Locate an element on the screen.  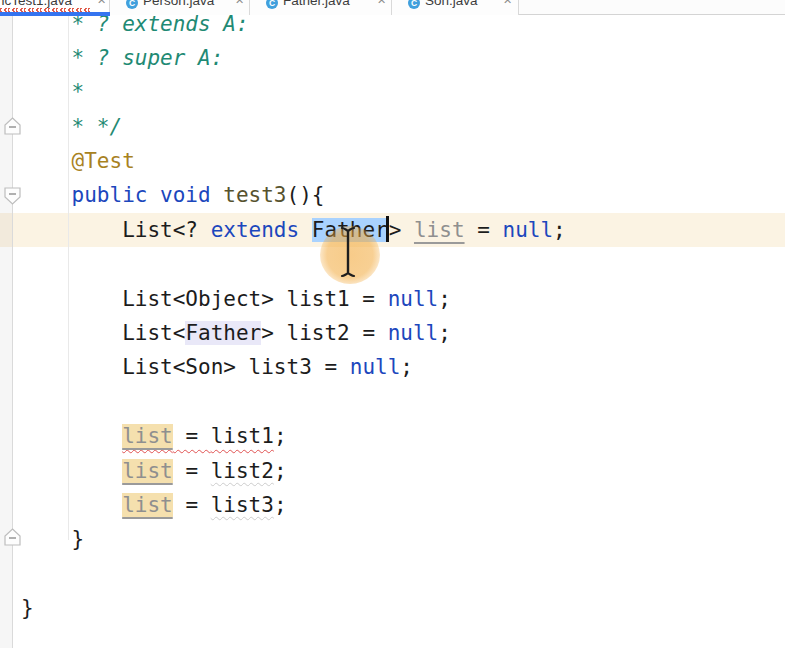
code-token: * is located at coordinates (52, 92).